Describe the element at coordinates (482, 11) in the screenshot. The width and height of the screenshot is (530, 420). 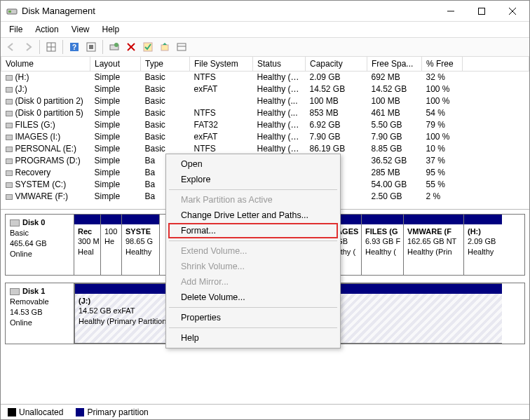
I see `maximize-button` at that location.